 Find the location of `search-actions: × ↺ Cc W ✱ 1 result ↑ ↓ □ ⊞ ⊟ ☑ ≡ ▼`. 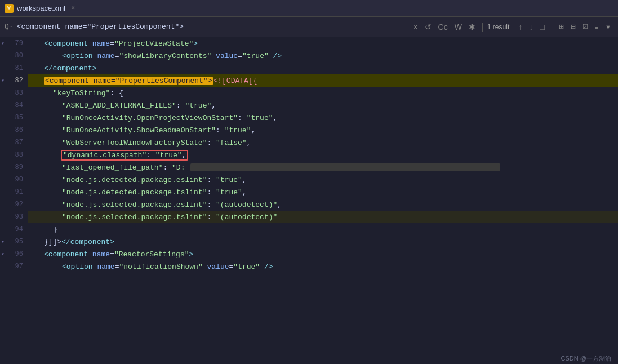

search-actions: × ↺ Cc W ✱ 1 result ↑ ↓ □ ⊞ ⊟ ☑ ≡ ▼ is located at coordinates (512, 27).